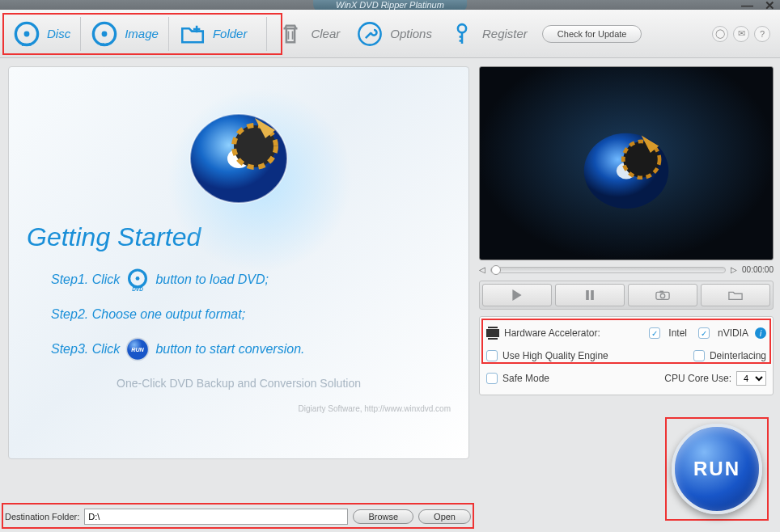 The image size is (780, 532). What do you see at coordinates (663, 295) in the screenshot?
I see `snapshot-button` at bounding box center [663, 295].